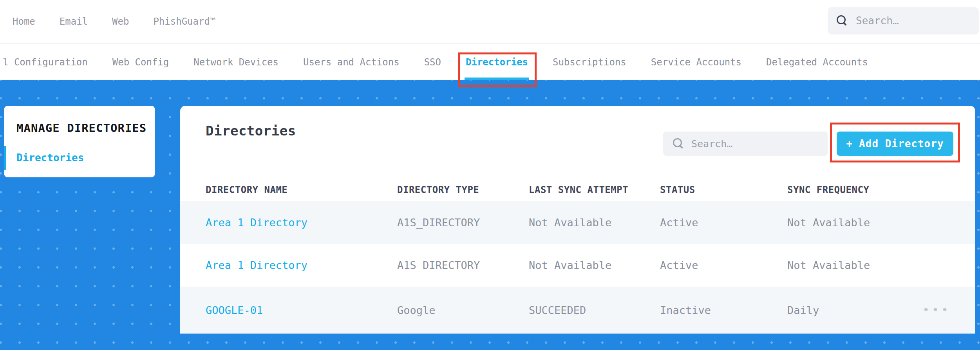 Image resolution: width=980 pixels, height=350 pixels. I want to click on sidebar-title: MANAGE DIRECTORIES, so click(86, 128).